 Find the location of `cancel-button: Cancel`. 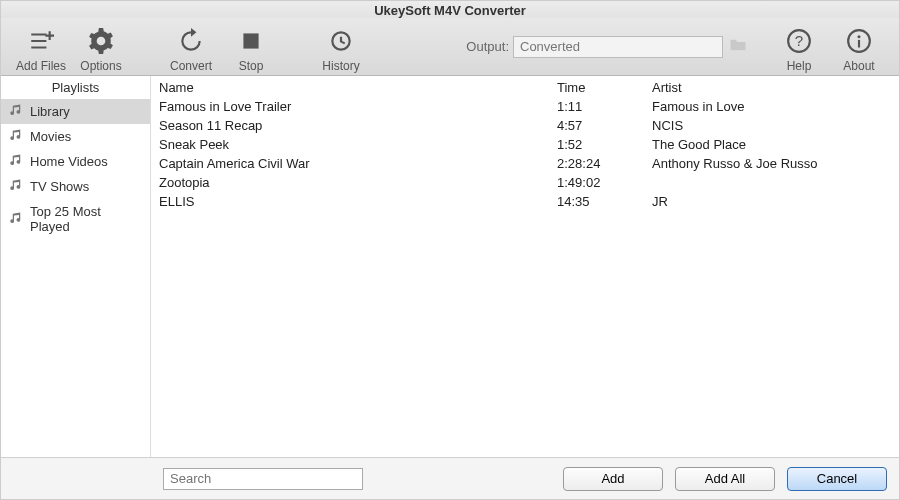

cancel-button: Cancel is located at coordinates (837, 479).